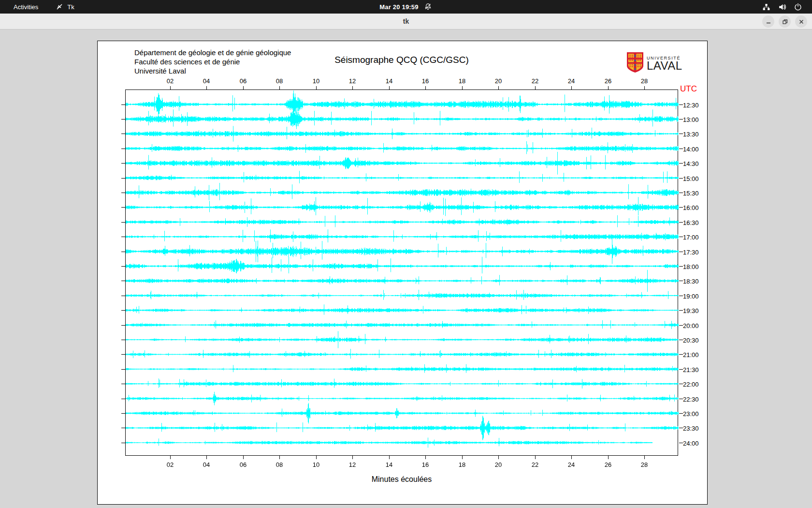  I want to click on utc-time-label: 18:30, so click(691, 282).